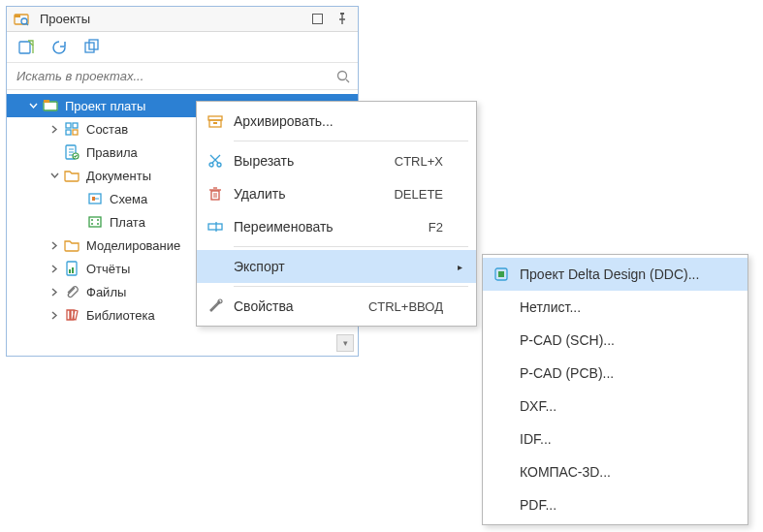 The width and height of the screenshot is (763, 532). What do you see at coordinates (308, 194) in the screenshot?
I see `menu-label: Удалить` at bounding box center [308, 194].